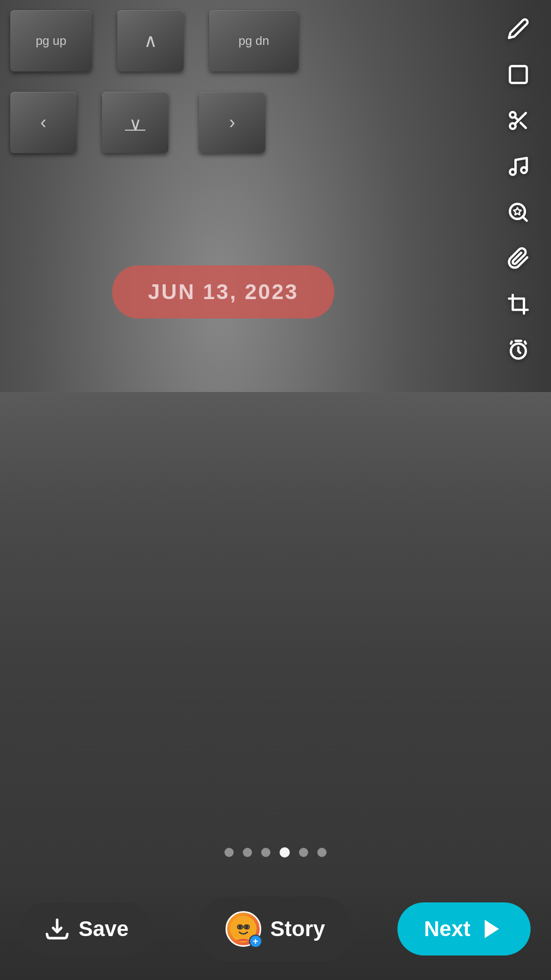 The width and height of the screenshot is (551, 980). I want to click on search-star-icon, so click(518, 212).